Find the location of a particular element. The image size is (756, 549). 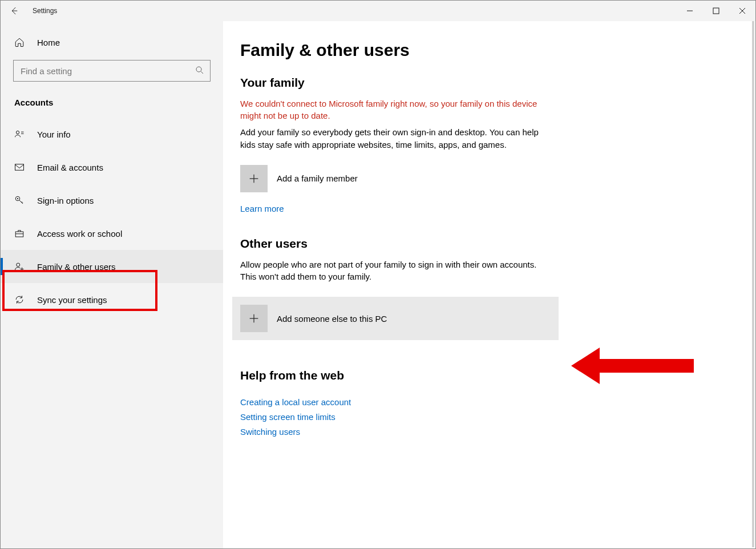

your-family-heading: Your family is located at coordinates (490, 83).